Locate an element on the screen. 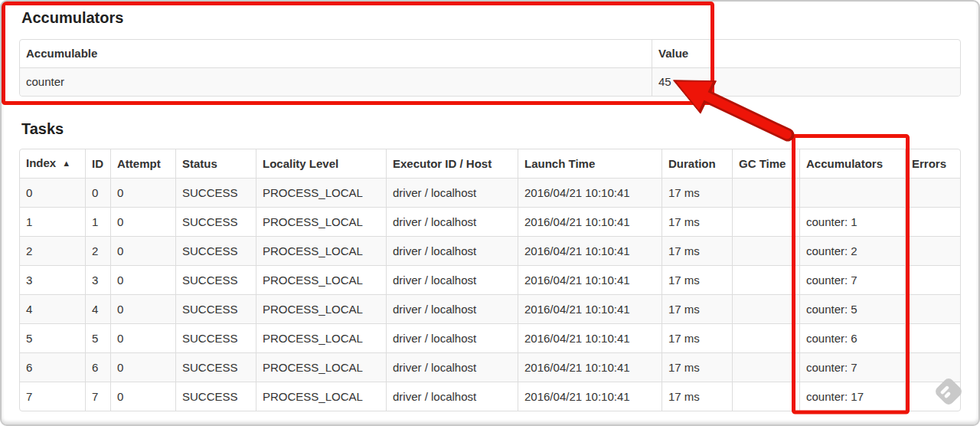 The height and width of the screenshot is (426, 980). cell-index: 0 is located at coordinates (52, 192).